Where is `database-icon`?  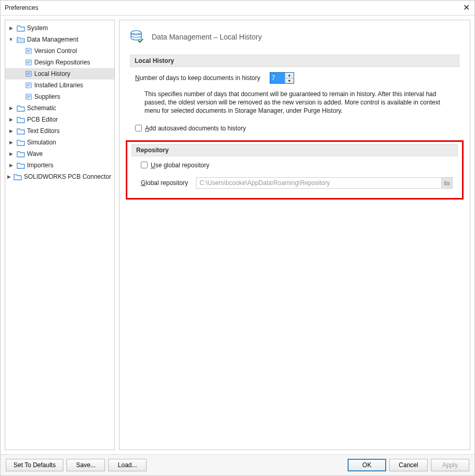 database-icon is located at coordinates (138, 37).